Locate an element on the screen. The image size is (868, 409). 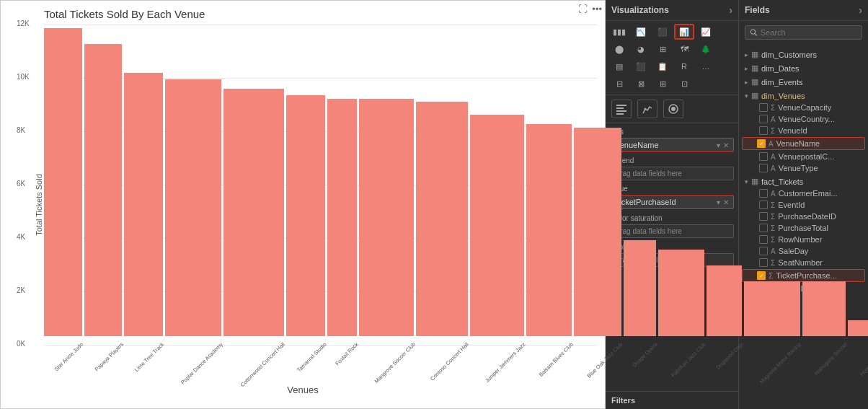
bar-item: Juniper Jammers Jazz is located at coordinates (497, 185).